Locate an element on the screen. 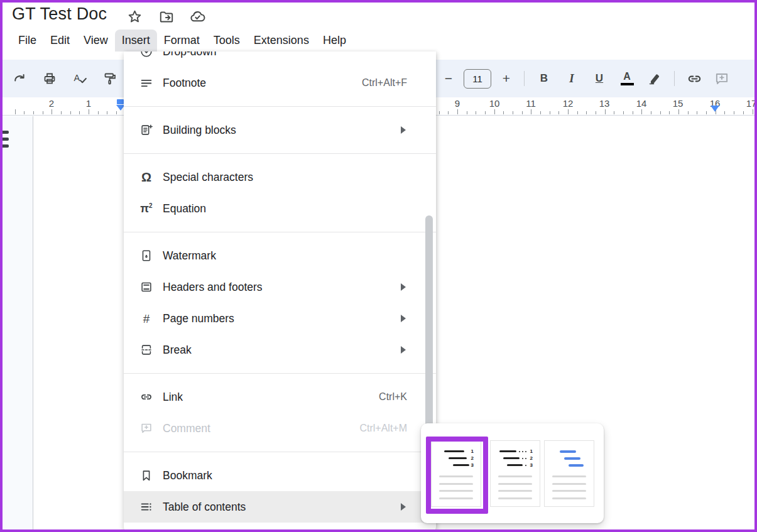 This screenshot has height=532, width=757. menubar-item-edit: Edit is located at coordinates (60, 40).